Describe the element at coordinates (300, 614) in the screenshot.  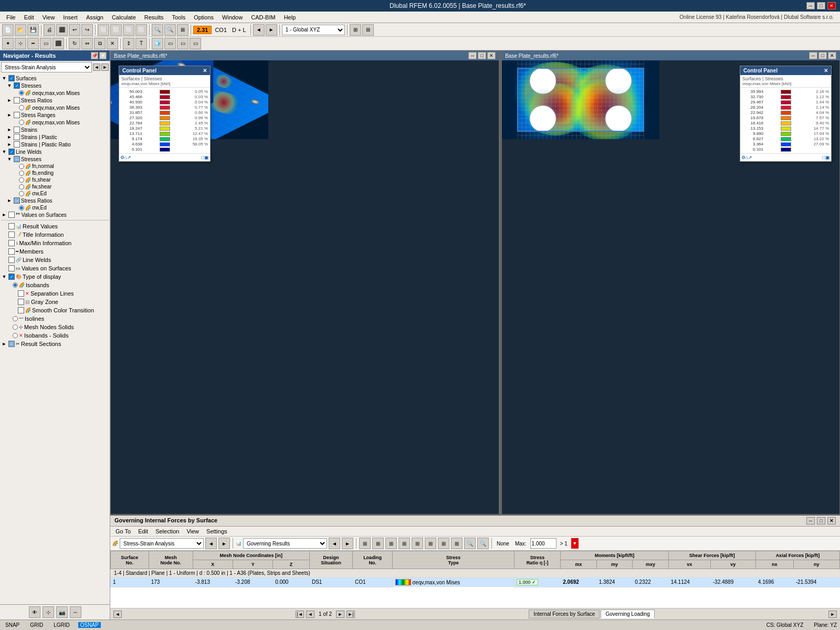
I see `nav-first-btn: |◄` at that location.